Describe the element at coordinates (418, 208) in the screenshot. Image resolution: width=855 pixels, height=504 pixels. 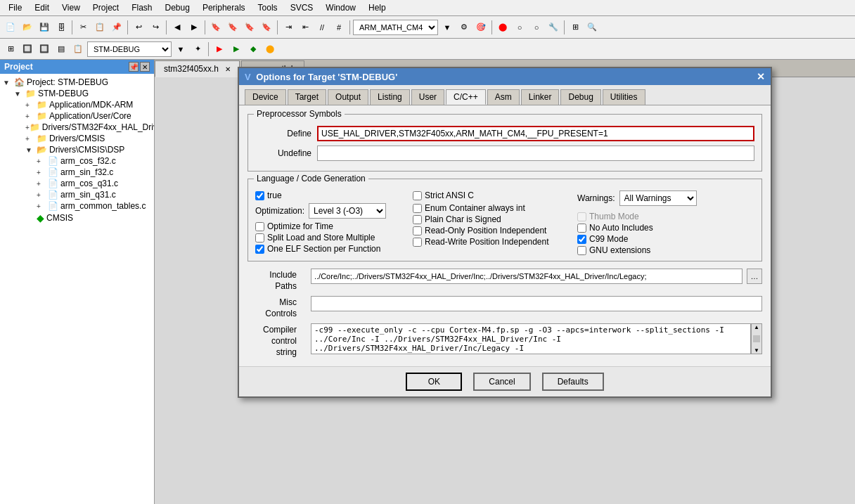
I see `enum-container-checkbox` at that location.